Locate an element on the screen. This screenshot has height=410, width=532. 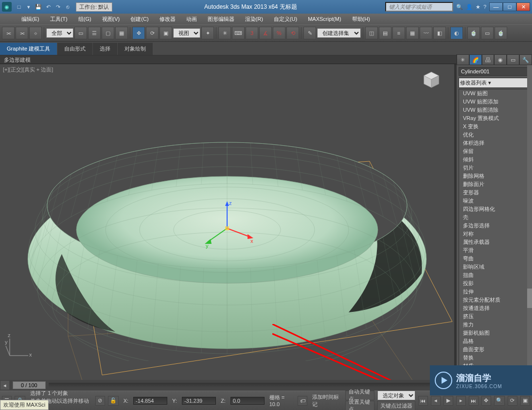
maximize-viewport-icon: ▣ is located at coordinates (525, 401).